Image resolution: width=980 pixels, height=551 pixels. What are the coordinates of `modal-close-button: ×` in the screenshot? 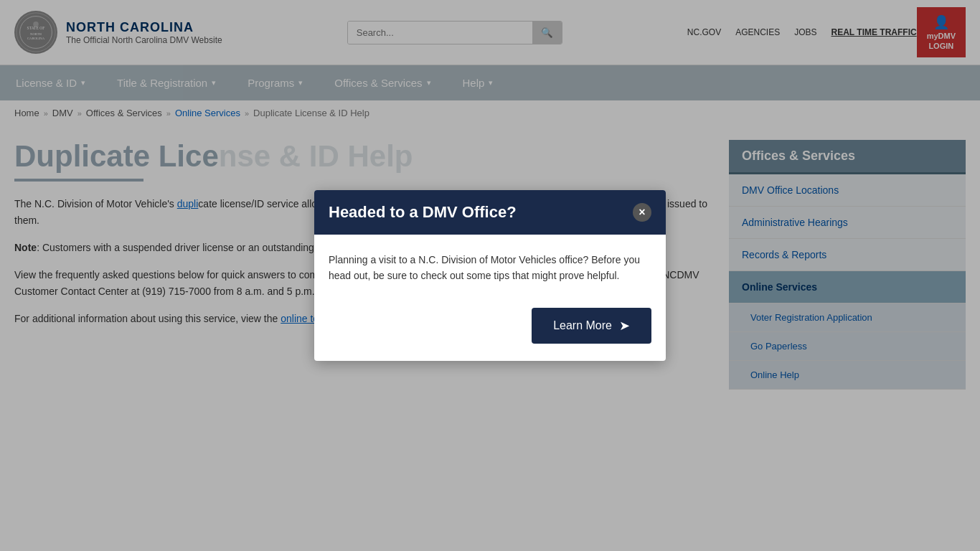 It's located at (642, 212).